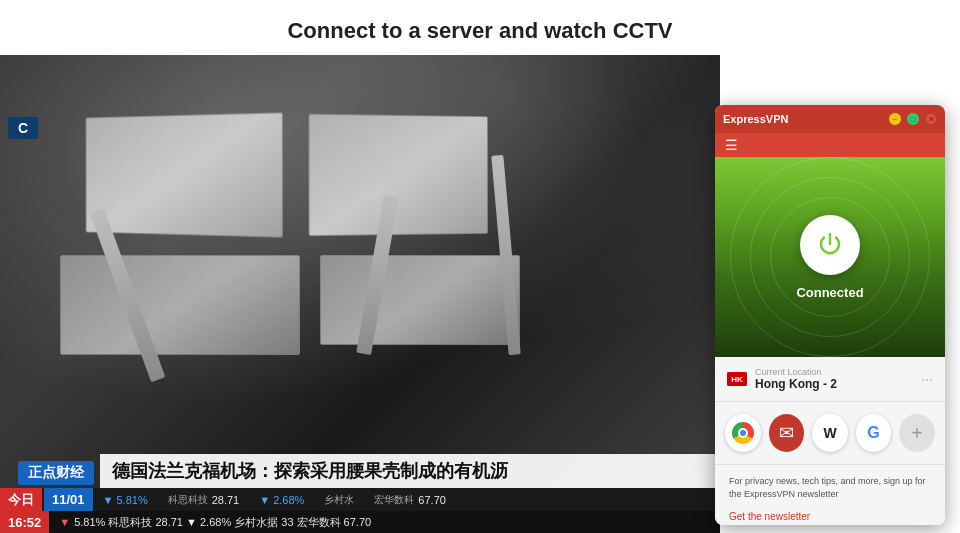 This screenshot has width=960, height=533. I want to click on vpn-location-row: HK Current Location Hong Kong - 2 ···, so click(830, 380).